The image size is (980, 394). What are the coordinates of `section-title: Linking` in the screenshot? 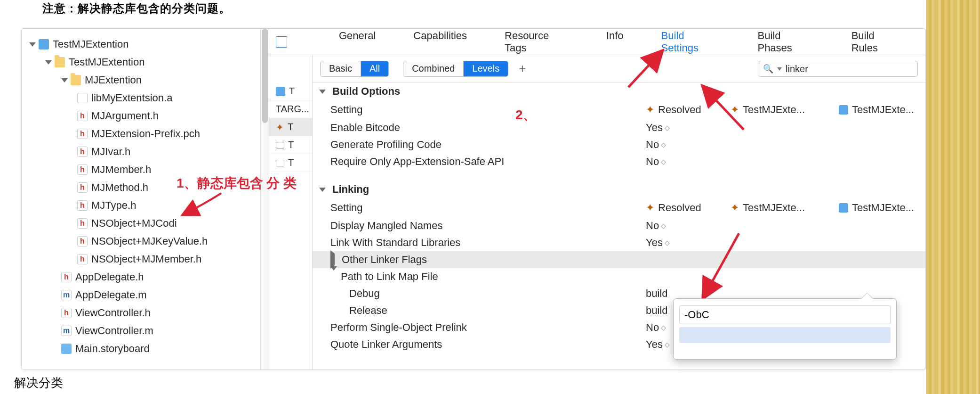 It's located at (351, 189).